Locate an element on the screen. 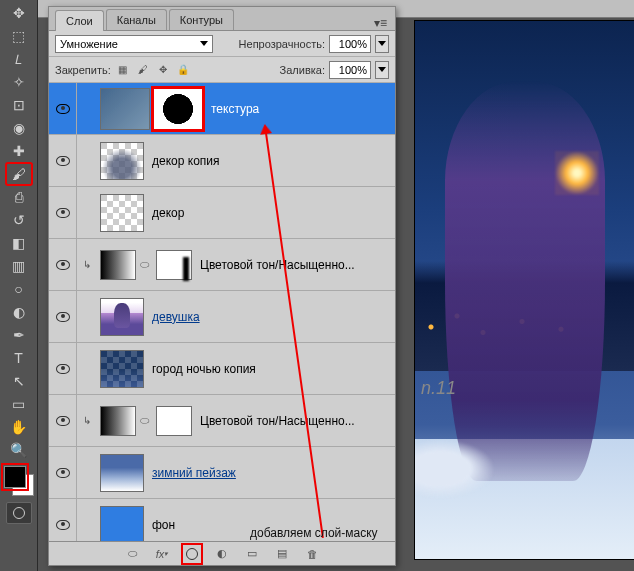  lasso-tool: 𝘓 is located at coordinates (19, 59).